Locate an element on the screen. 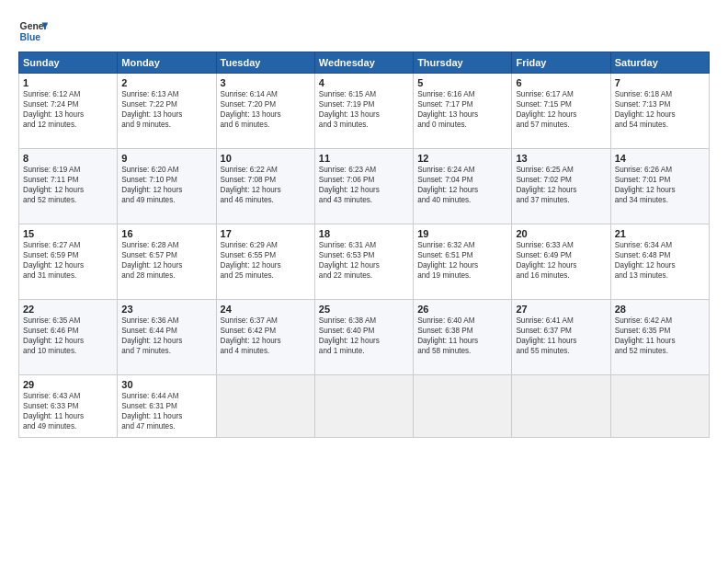  calendar-cell: 18Sunrise: 6:31 AM Sunset: 6:53 PM Dayli… is located at coordinates (364, 262).